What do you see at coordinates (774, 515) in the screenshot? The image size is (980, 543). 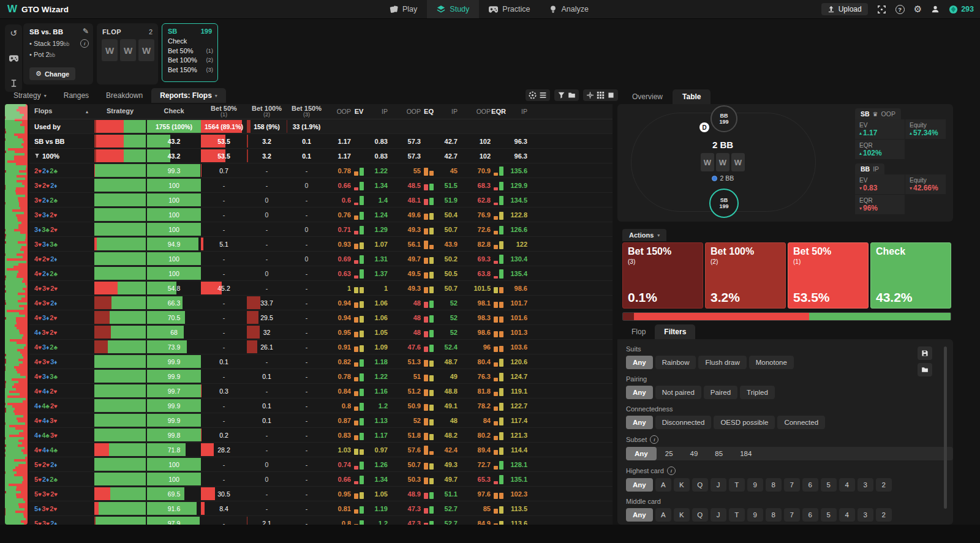 I see `filter-chip-8: 8` at bounding box center [774, 515].